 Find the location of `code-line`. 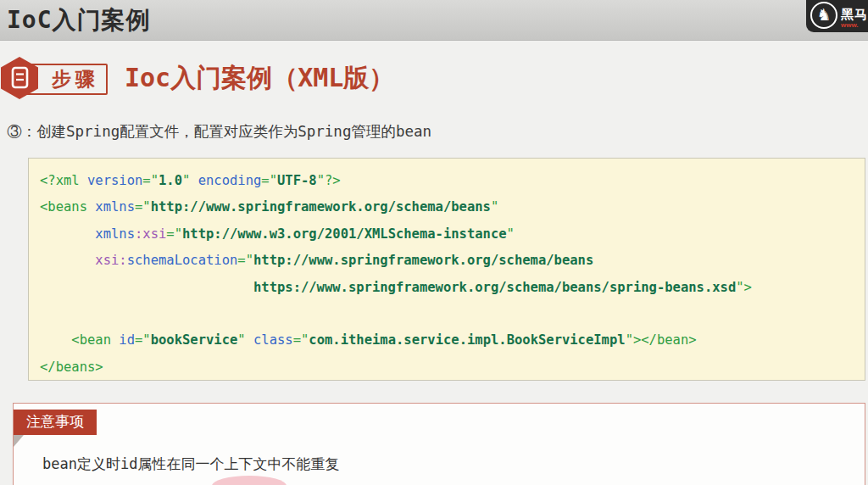

code-line is located at coordinates (453, 314).